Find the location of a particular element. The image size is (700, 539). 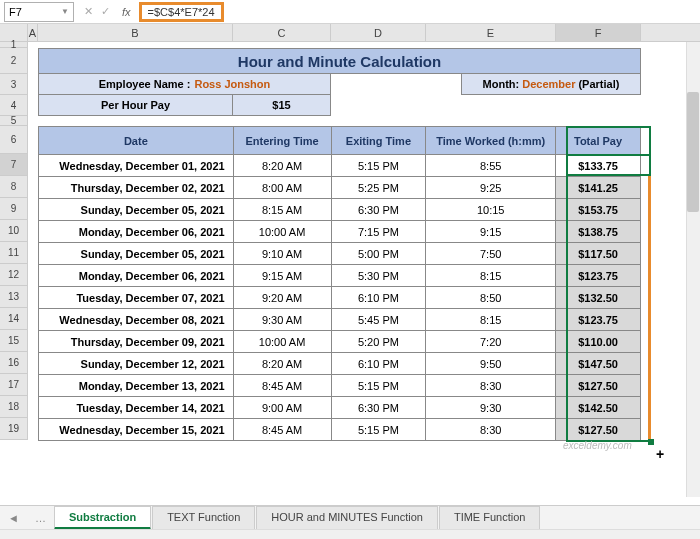

cell-worked: 7:20 is located at coordinates (491, 342).